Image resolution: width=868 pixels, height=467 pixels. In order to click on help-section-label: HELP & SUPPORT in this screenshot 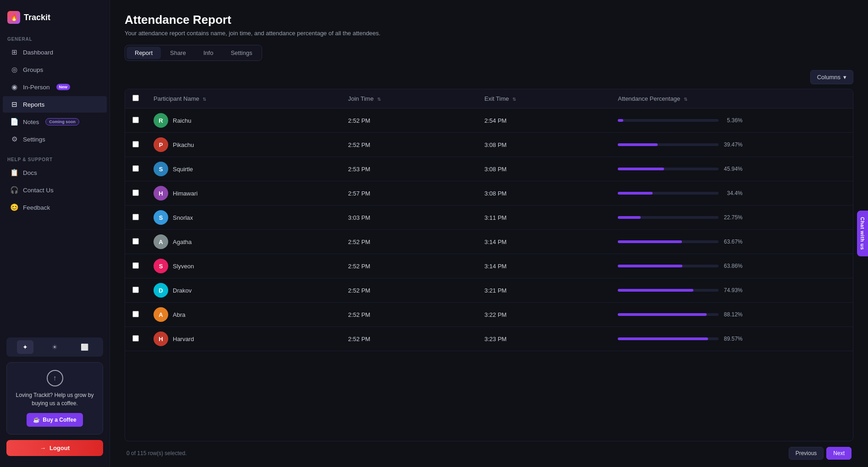, I will do `click(55, 158)`.